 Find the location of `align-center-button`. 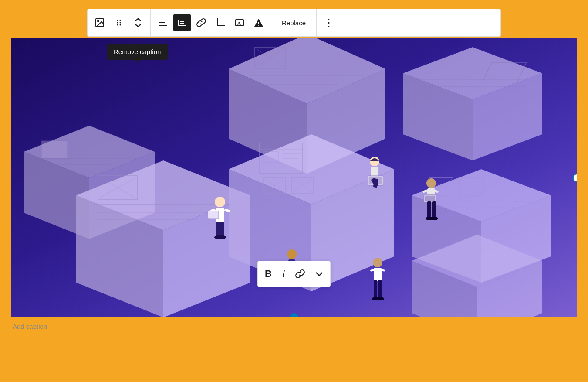

align-center-button is located at coordinates (182, 23).